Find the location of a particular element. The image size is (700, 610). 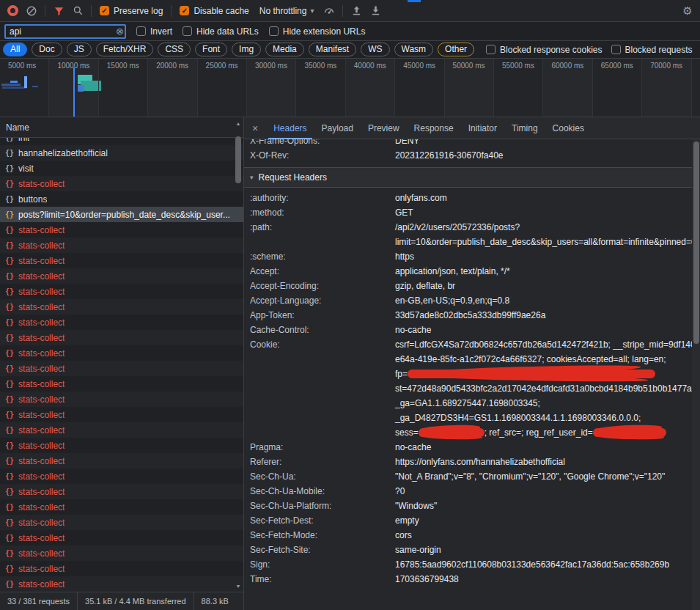

timeline-band: 5000 ms is located at coordinates (25, 88).